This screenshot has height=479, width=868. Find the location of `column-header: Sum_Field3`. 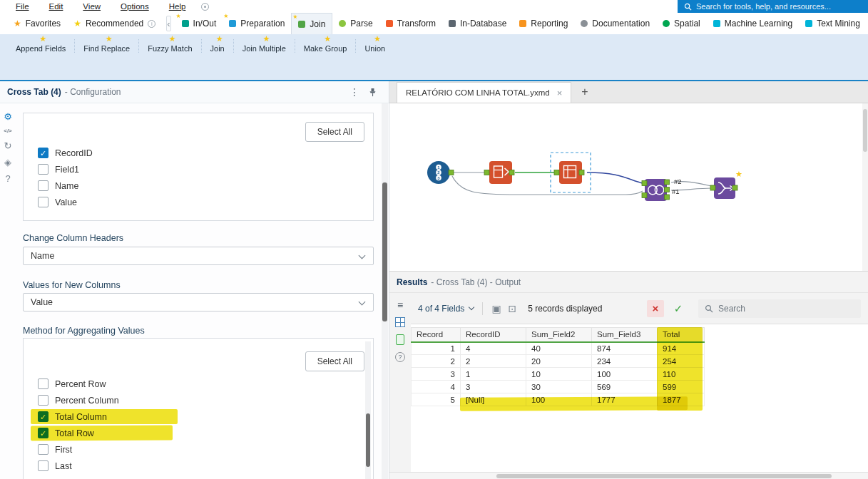

column-header: Sum_Field3 is located at coordinates (625, 335).